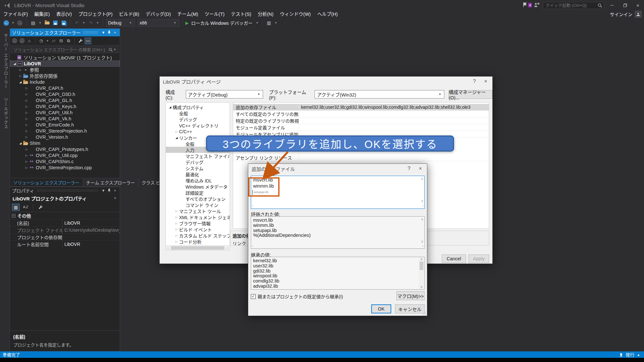 Image resolution: width=644 pixels, height=362 pixels. I want to click on scroll-left-icon: ‹, so click(253, 206).